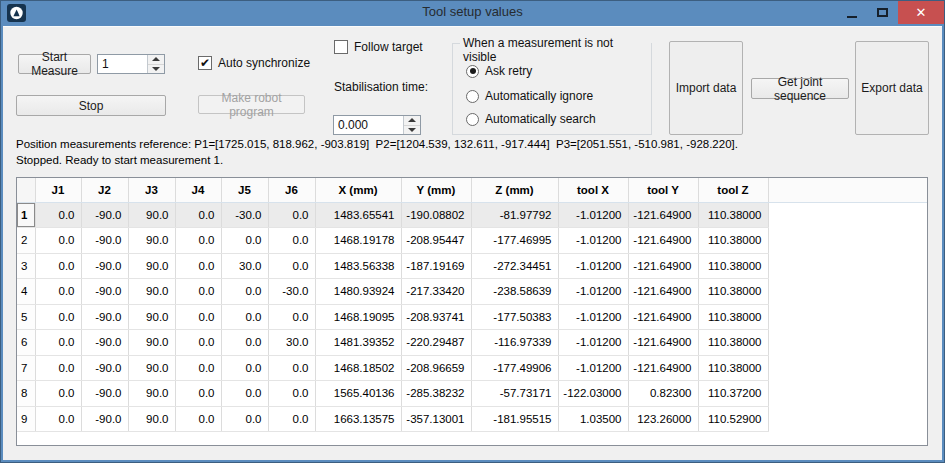  Describe the element at coordinates (436, 215) in the screenshot. I see `table-cell: -190.08802` at that location.